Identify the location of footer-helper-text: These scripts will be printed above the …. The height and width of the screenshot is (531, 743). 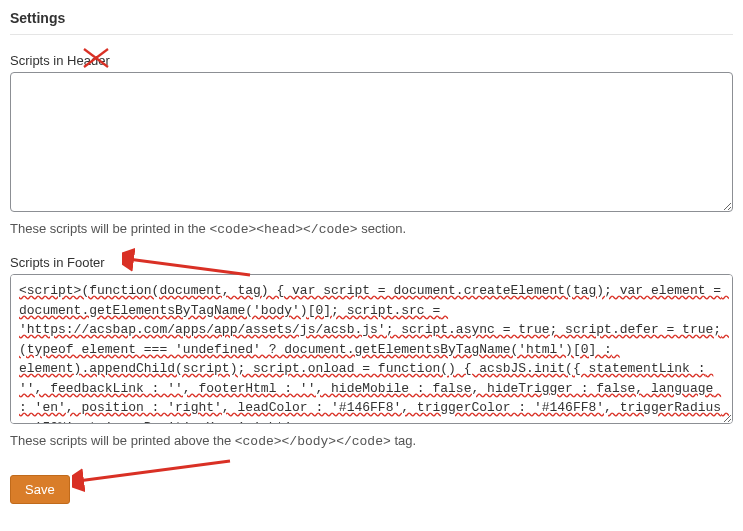
(372, 441).